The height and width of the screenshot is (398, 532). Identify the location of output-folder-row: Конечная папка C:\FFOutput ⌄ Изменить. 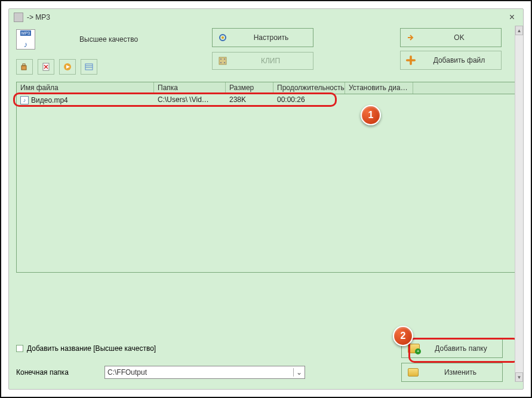
(266, 372).